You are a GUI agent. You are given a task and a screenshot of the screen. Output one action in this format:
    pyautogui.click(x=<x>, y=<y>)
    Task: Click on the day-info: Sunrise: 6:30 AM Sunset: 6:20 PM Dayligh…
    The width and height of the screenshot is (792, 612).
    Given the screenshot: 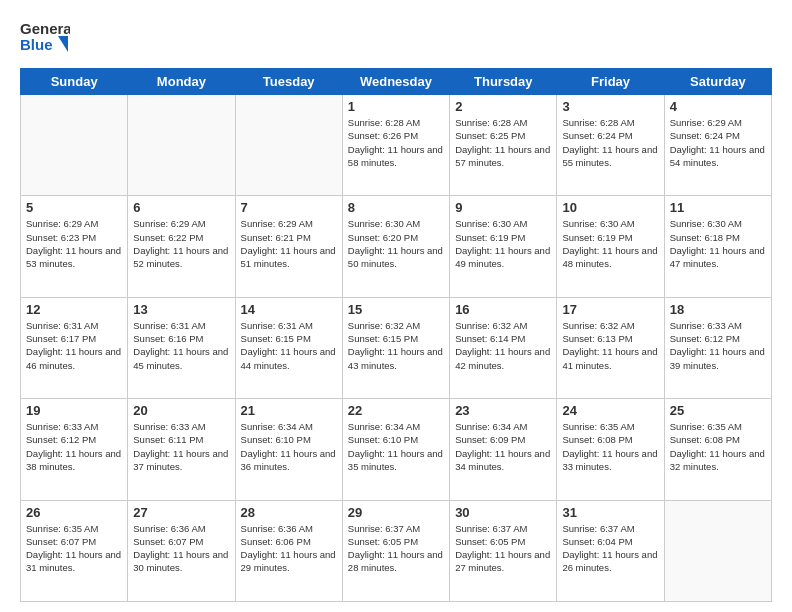 What is the action you would take?
    pyautogui.click(x=396, y=244)
    